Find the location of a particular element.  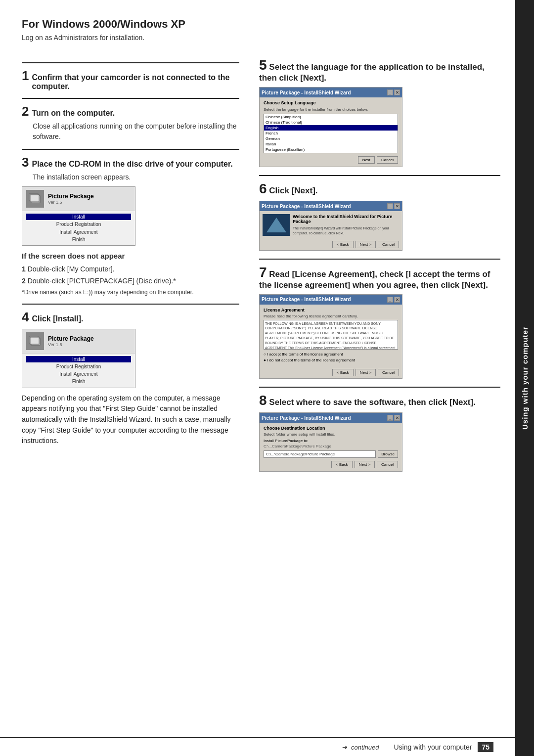

license-text-area: THE FOLLOWING IS A LEGAL AGREEMENT BETWE… is located at coordinates (331, 335).